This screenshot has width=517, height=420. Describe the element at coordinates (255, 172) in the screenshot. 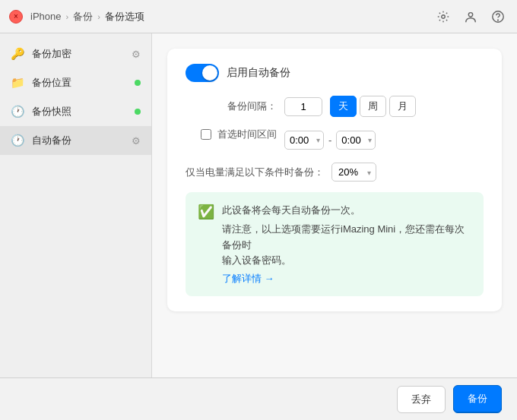

I see `battery-label: 仅当电量满足以下条件时备份：` at that location.